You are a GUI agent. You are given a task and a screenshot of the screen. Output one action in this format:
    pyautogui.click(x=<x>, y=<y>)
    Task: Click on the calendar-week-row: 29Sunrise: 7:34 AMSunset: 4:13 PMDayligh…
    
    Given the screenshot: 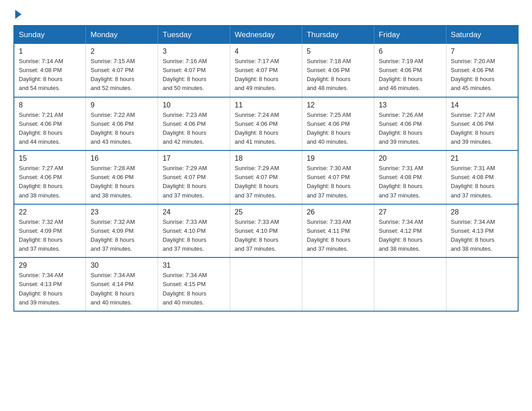 What is the action you would take?
    pyautogui.click(x=266, y=284)
    